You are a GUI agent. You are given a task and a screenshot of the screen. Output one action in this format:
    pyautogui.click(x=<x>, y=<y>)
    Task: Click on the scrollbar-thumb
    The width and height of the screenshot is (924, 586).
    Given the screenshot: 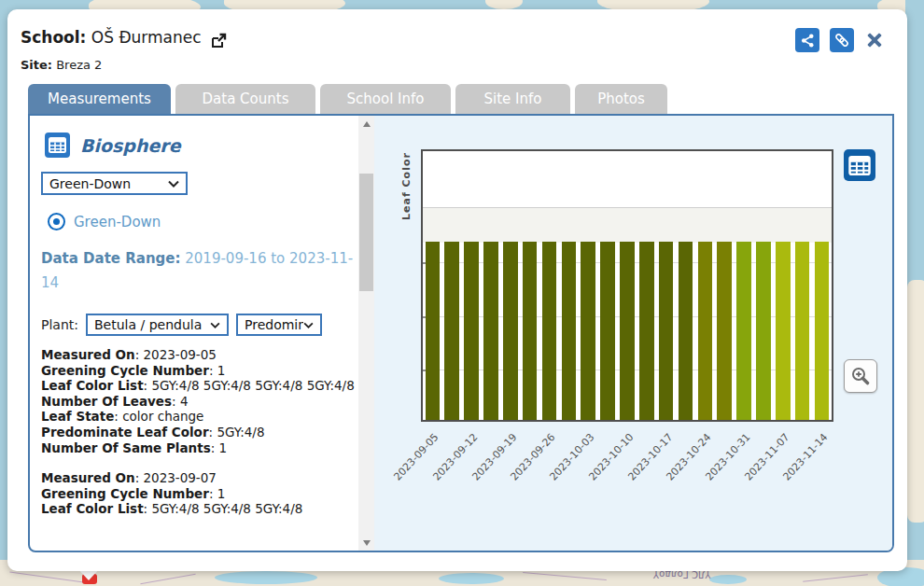 What is the action you would take?
    pyautogui.click(x=366, y=232)
    